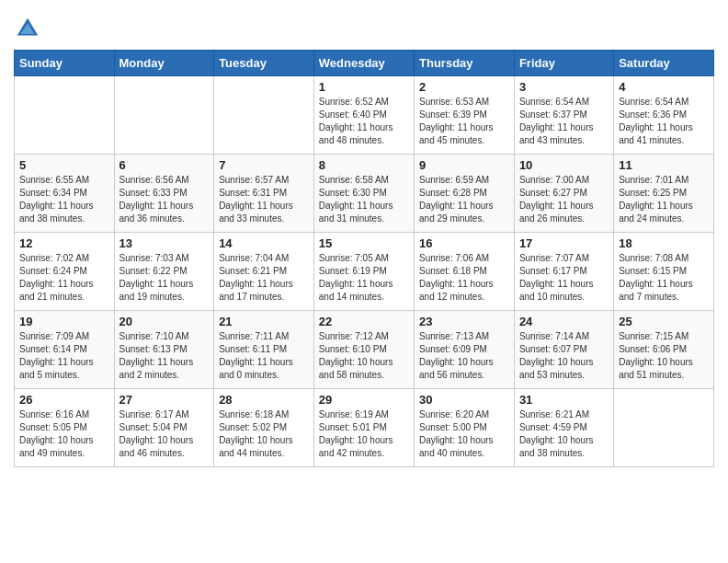 Image resolution: width=728 pixels, height=563 pixels. What do you see at coordinates (364, 63) in the screenshot?
I see `calendar-header-row: SundayMondayTuesdayWednesdayThursdayFrid…` at bounding box center [364, 63].